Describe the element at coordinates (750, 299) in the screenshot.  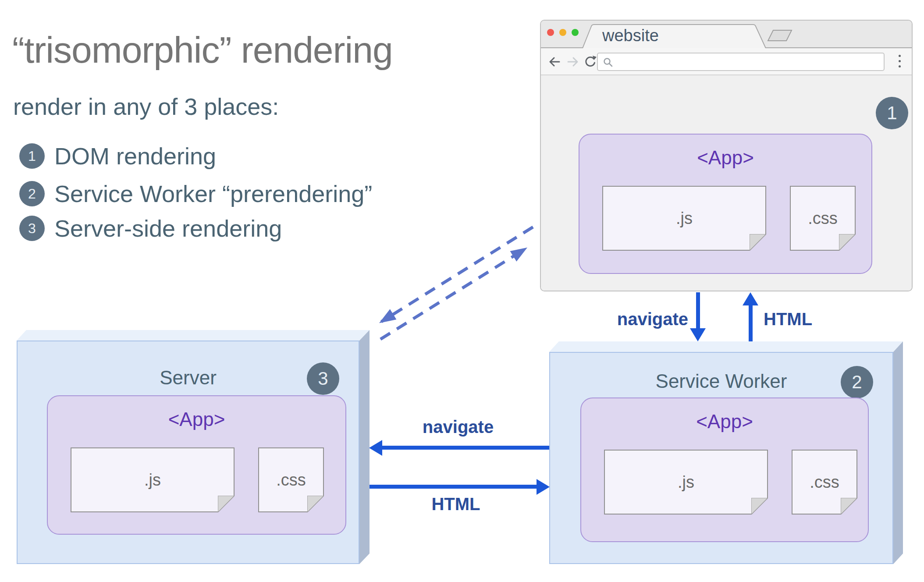
I see `html-up-arrowhead-icon` at that location.